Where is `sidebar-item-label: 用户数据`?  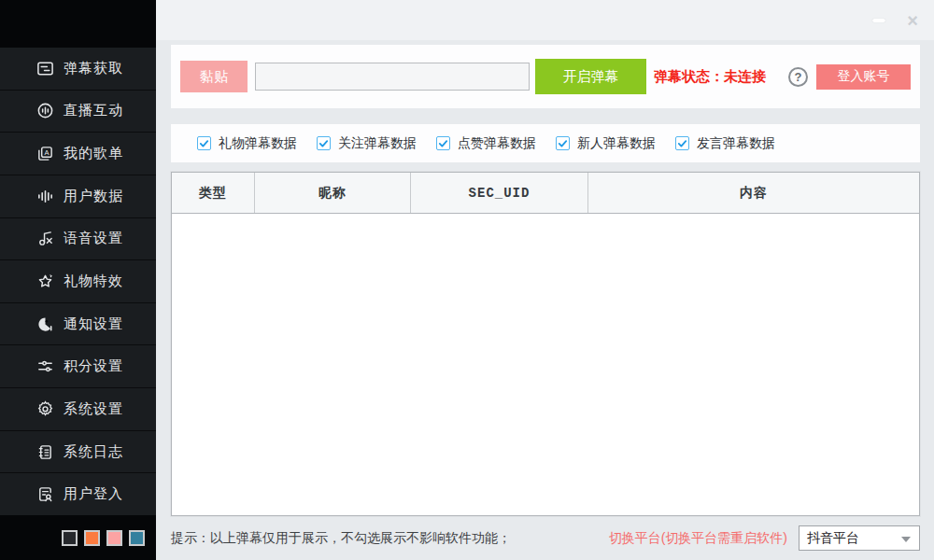 sidebar-item-label: 用户数据 is located at coordinates (93, 196).